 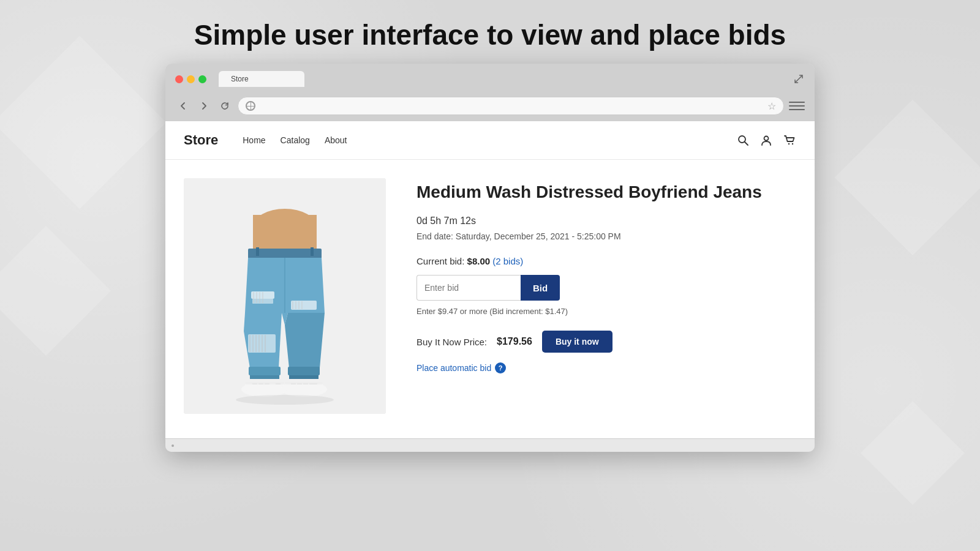 I want to click on product-title: Medium Wash Distressed Boyfriend Jeans, so click(x=606, y=192).